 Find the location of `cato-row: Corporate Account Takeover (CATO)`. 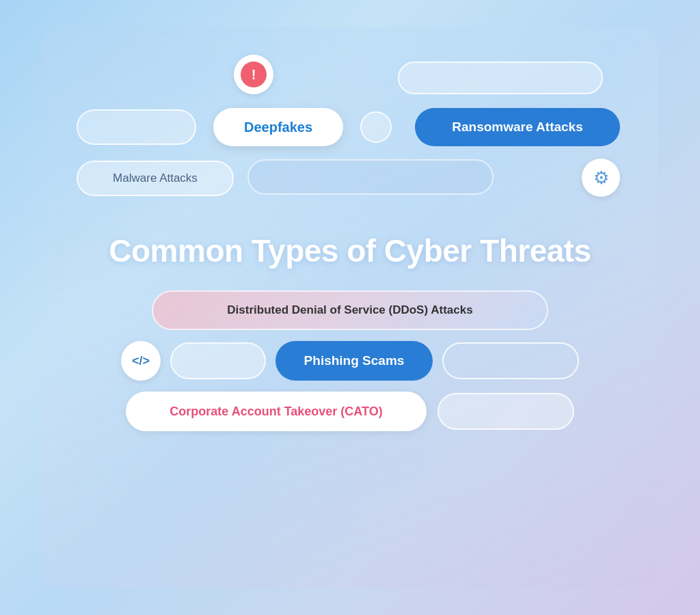

cato-row: Corporate Account Takeover (CATO) is located at coordinates (350, 411).